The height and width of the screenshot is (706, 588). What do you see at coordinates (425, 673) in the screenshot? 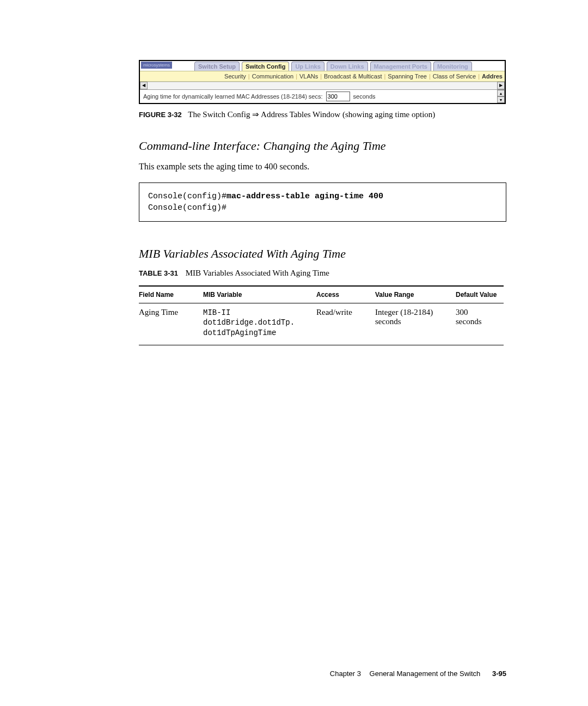
I see `footer-title: General Management of the Switch` at bounding box center [425, 673].